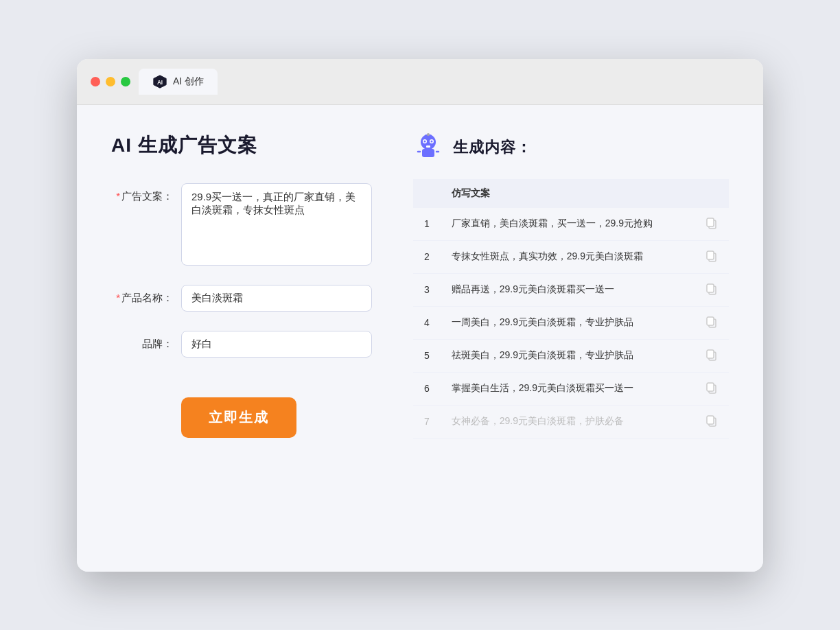  I want to click on row-text: 一周美白，29.9元美白淡斑霜，专业护肤品, so click(568, 323).